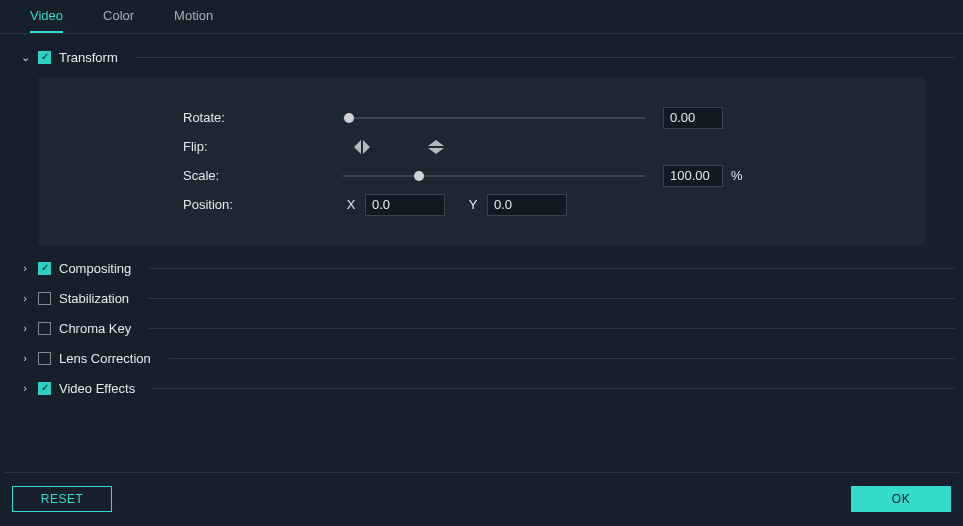 This screenshot has height=526, width=963. What do you see at coordinates (482, 118) in the screenshot?
I see `row-rotate: Rotate:` at bounding box center [482, 118].